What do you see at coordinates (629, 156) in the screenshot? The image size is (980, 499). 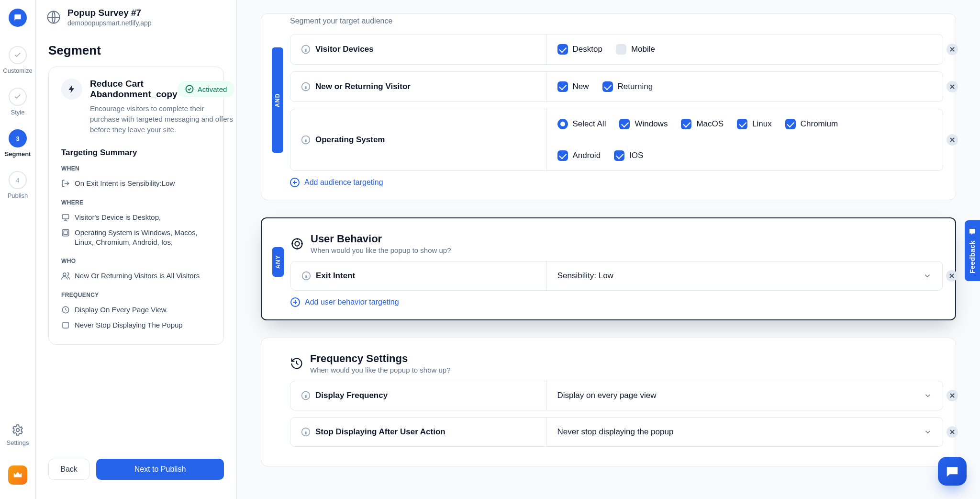 I see `opt-ios: IOS` at bounding box center [629, 156].